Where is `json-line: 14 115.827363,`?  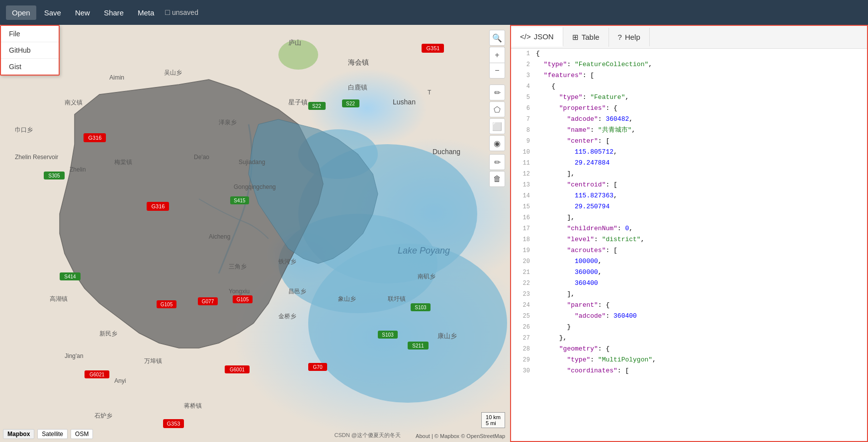 json-line: 14 115.827363, is located at coordinates (689, 196).